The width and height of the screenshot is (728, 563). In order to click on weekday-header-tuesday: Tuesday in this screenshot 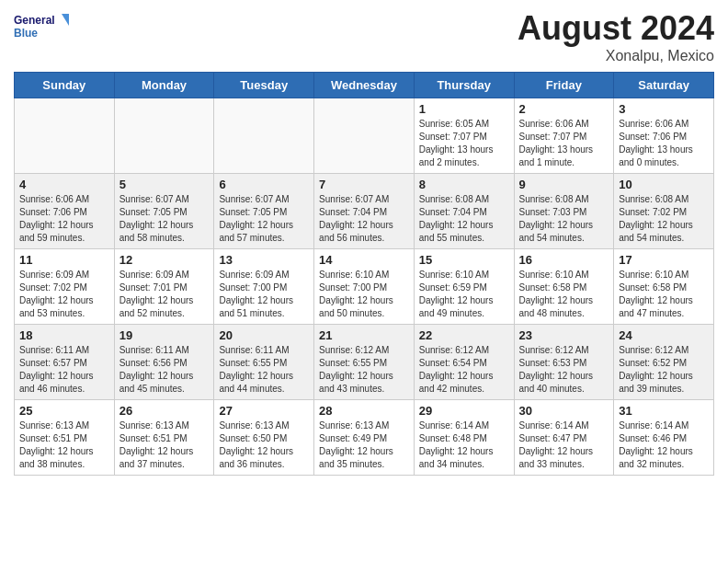, I will do `click(265, 86)`.